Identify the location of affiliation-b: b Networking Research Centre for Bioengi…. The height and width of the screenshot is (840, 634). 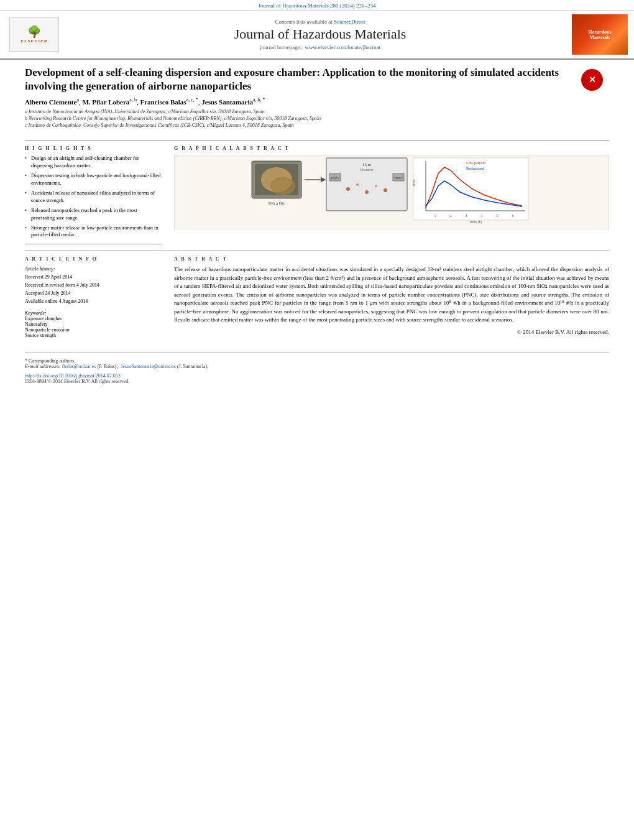
(300, 118).